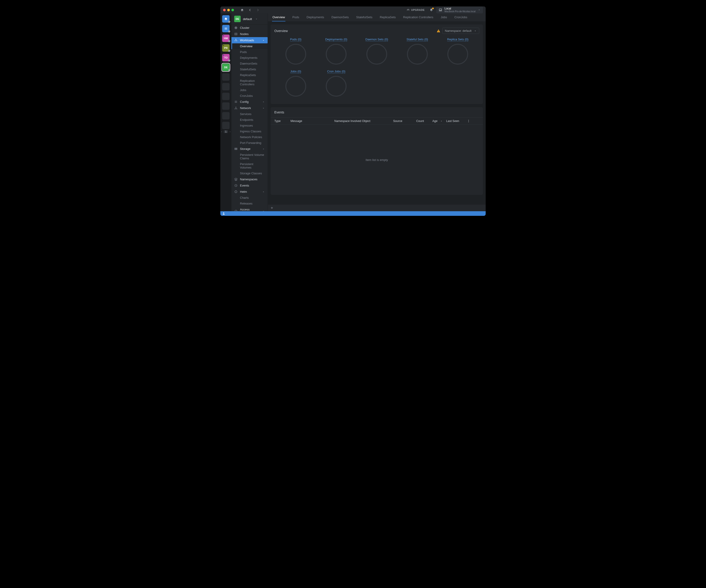 The image size is (706, 588). What do you see at coordinates (461, 31) in the screenshot?
I see `namespace-select: Namespace: default` at bounding box center [461, 31].